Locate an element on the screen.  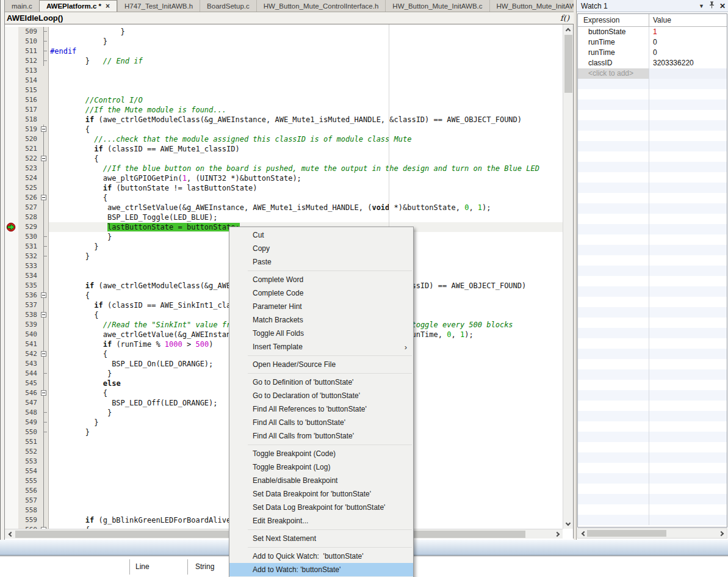
menu-item-go-to-declaration-of-buttonstate: Go to Declaration of 'buttonState' is located at coordinates (321, 396).